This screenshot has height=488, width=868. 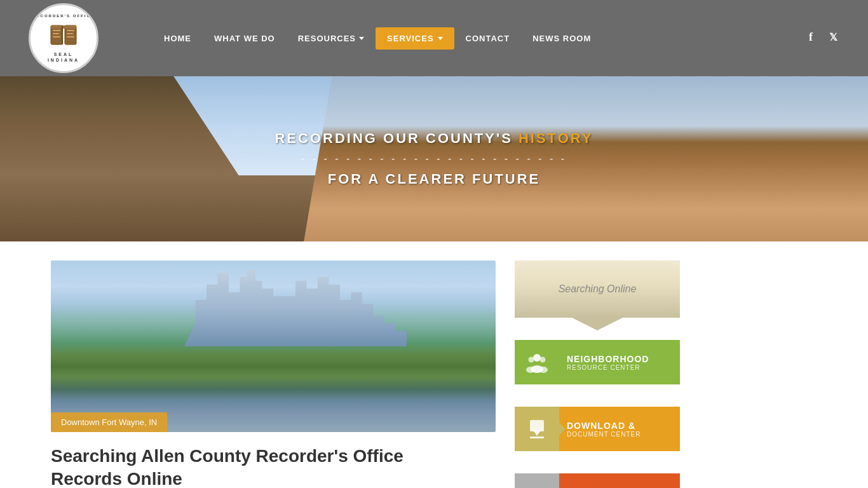 What do you see at coordinates (534, 487) in the screenshot?
I see `svg-text: e` at bounding box center [534, 487].